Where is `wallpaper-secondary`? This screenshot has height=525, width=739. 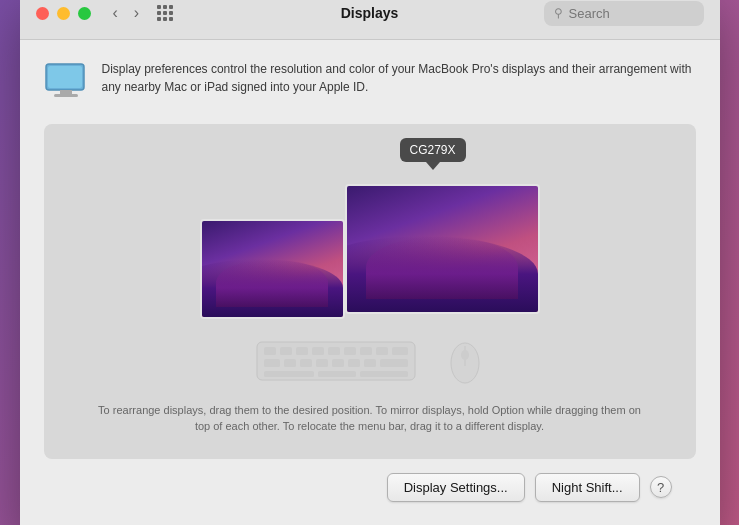 wallpaper-secondary is located at coordinates (442, 249).